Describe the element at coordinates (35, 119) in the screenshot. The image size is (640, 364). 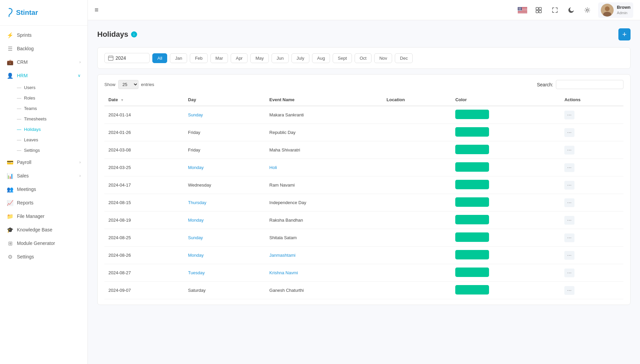
I see `sidebar-label-timesheets: Timesheets` at that location.